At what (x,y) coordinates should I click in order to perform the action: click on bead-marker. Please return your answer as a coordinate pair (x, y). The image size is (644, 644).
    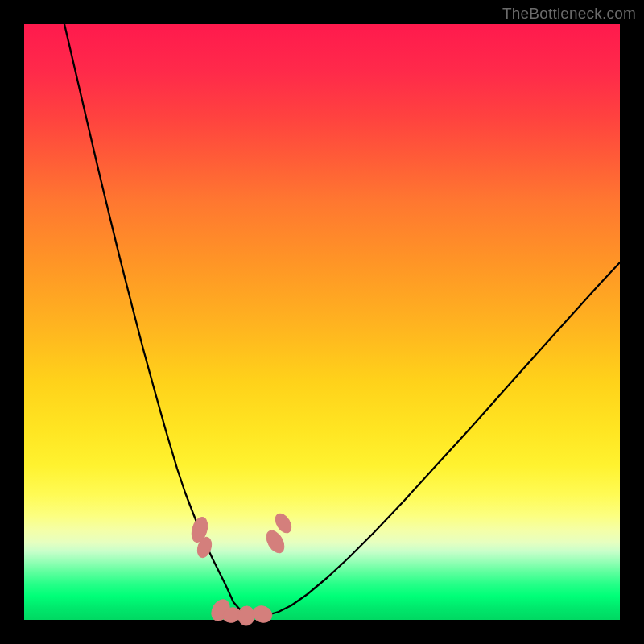
    Looking at the image, I should click on (262, 613).